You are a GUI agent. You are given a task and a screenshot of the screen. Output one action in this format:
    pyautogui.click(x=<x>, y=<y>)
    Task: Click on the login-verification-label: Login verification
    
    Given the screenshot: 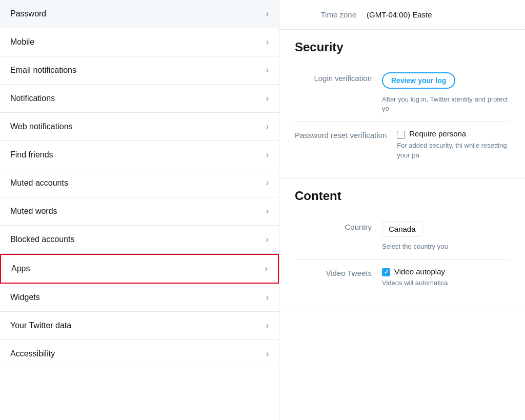 What is the action you would take?
    pyautogui.click(x=333, y=77)
    